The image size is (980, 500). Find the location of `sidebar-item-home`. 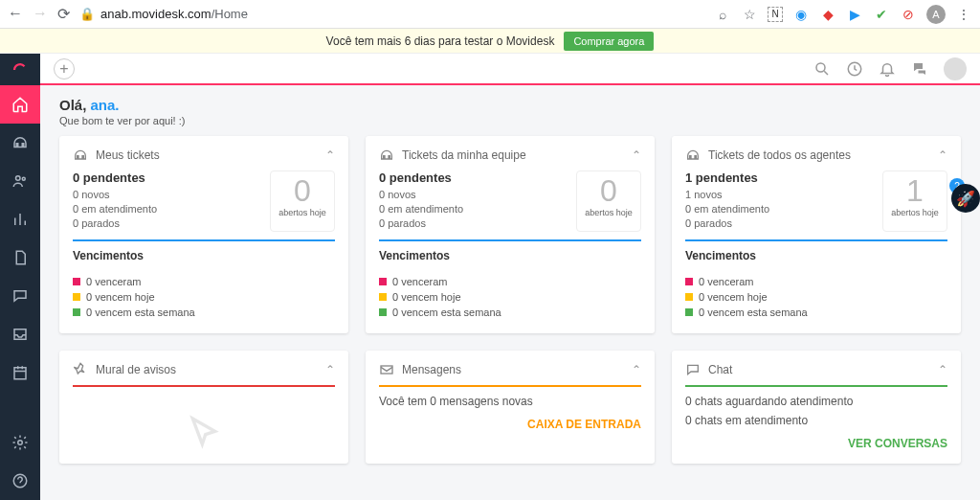

sidebar-item-home is located at coordinates (20, 104).